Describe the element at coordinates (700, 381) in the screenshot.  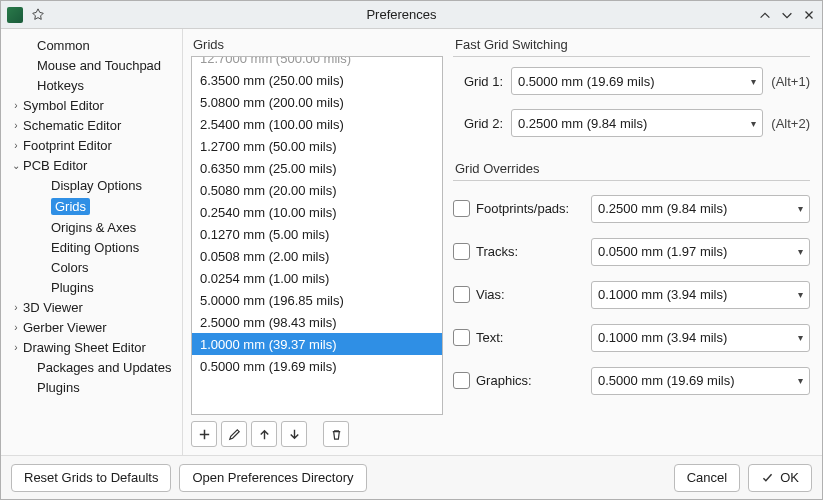
I see `override-combo-4: 0.5000 mm (19.69 mils)▾` at that location.